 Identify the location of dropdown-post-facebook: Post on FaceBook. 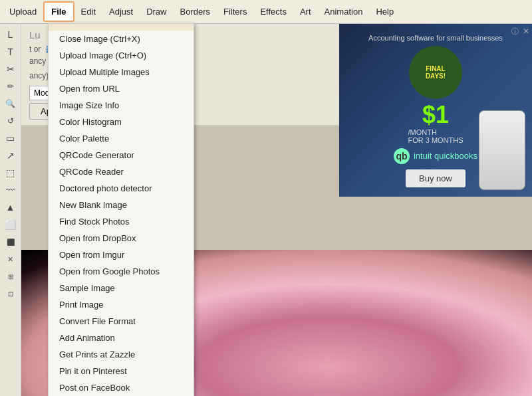
(121, 388).